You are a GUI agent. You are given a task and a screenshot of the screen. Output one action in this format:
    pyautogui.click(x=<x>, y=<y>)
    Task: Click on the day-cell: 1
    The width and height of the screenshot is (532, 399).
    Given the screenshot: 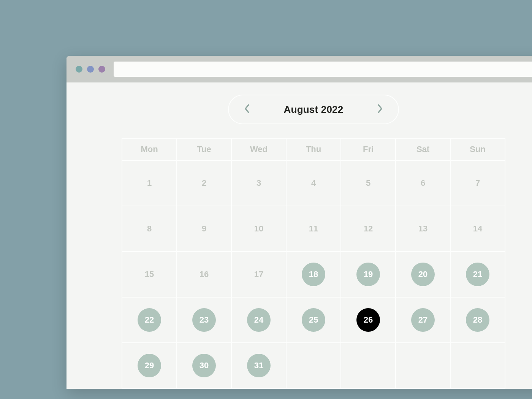 What is the action you would take?
    pyautogui.click(x=149, y=183)
    